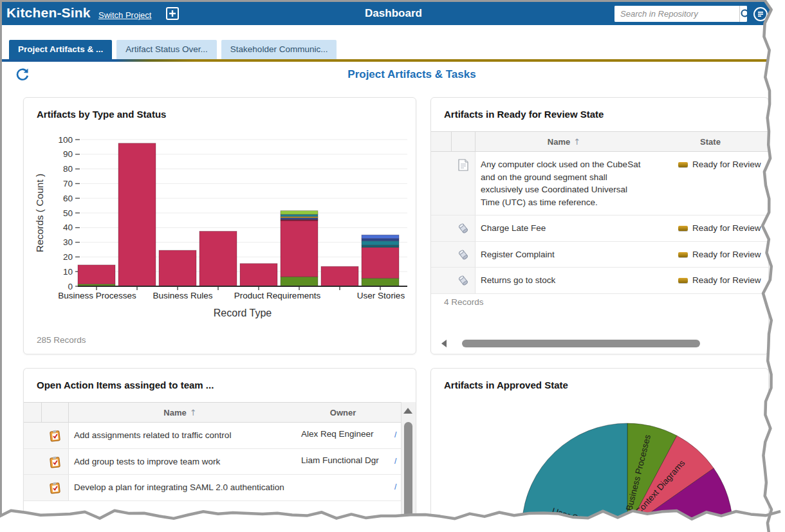 The width and height of the screenshot is (785, 532). What do you see at coordinates (343, 488) in the screenshot?
I see `action-item-owner` at bounding box center [343, 488].